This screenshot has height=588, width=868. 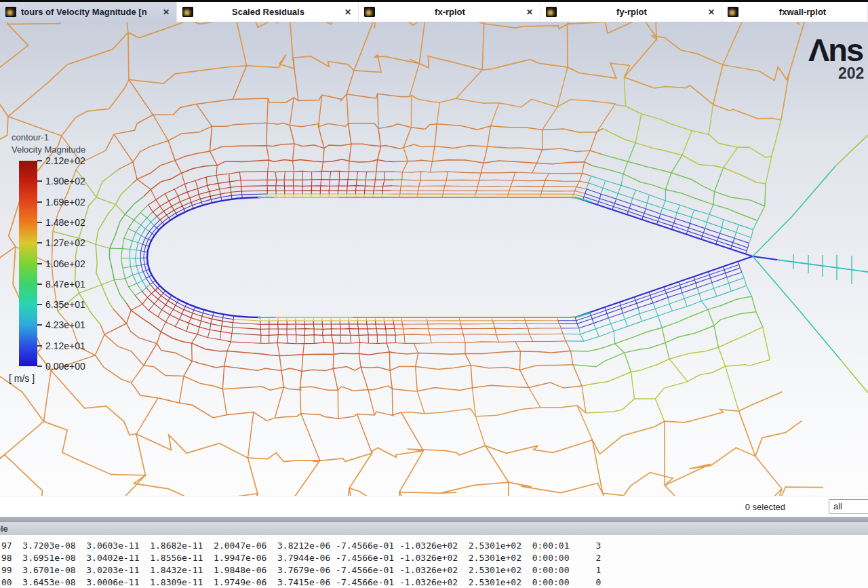 I want to click on console-row: 97 3.7203e-08 3.0603e-11 1.8682e-11 2.00…, so click(x=434, y=546).